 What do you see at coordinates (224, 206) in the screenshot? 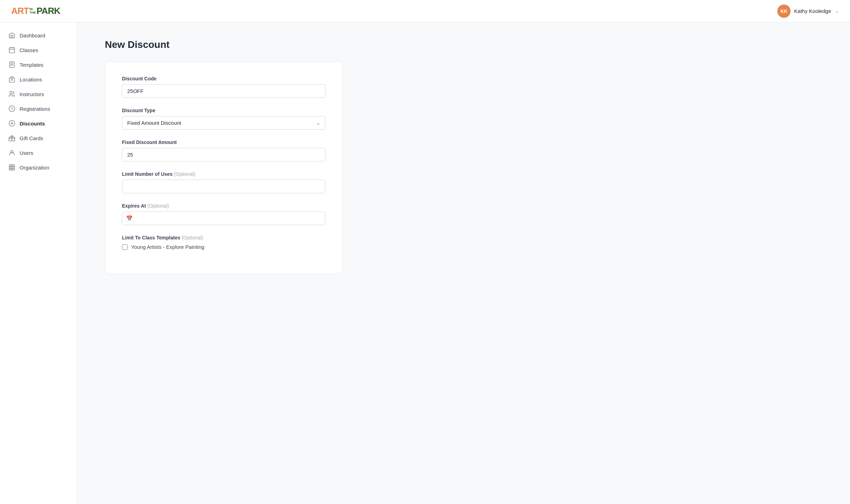
I see `expires-at-label: Expires At (Optional)` at bounding box center [224, 206].